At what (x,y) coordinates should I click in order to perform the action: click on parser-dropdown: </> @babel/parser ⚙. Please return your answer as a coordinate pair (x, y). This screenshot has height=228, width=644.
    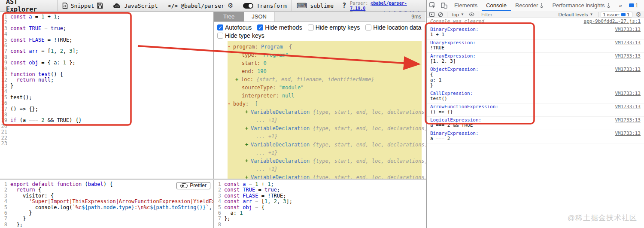
    Looking at the image, I should click on (200, 6).